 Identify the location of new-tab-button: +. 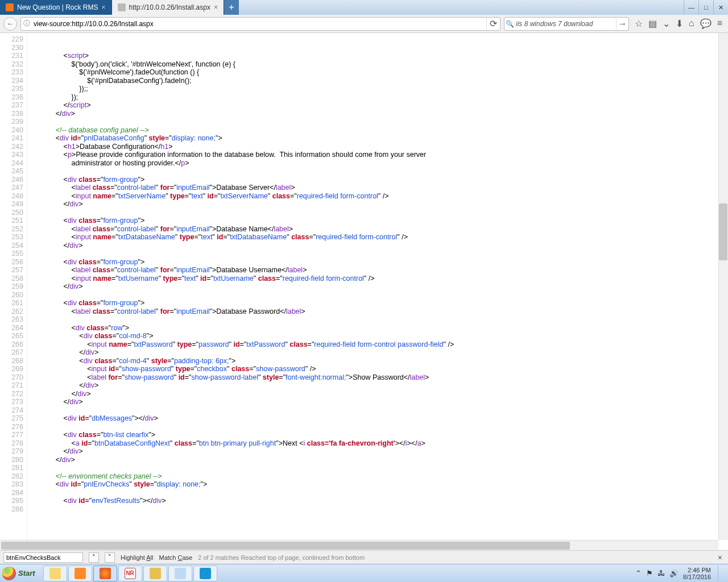
(231, 7).